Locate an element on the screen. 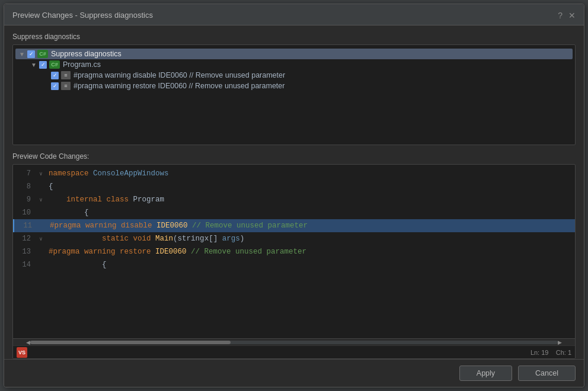  lang-badge-file: C# is located at coordinates (55, 65).